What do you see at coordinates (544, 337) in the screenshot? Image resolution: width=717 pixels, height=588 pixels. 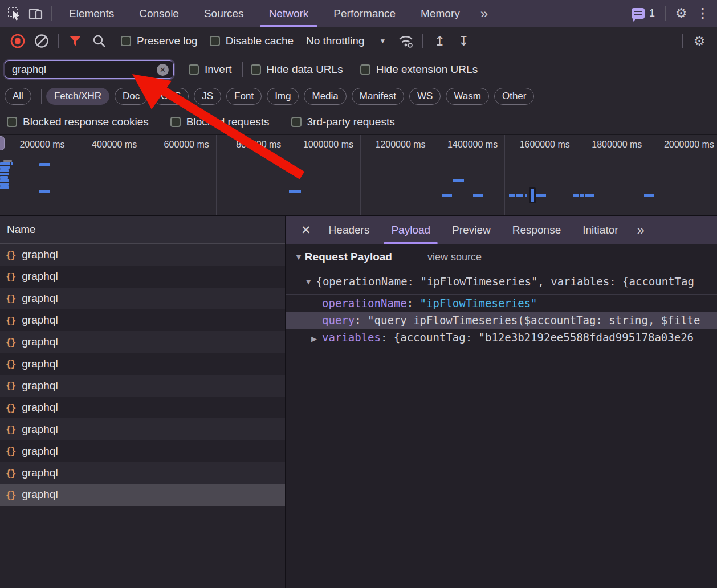 I see `payload-value: {accountTag: "b12e3b2192ee5588fdad995178…` at bounding box center [544, 337].